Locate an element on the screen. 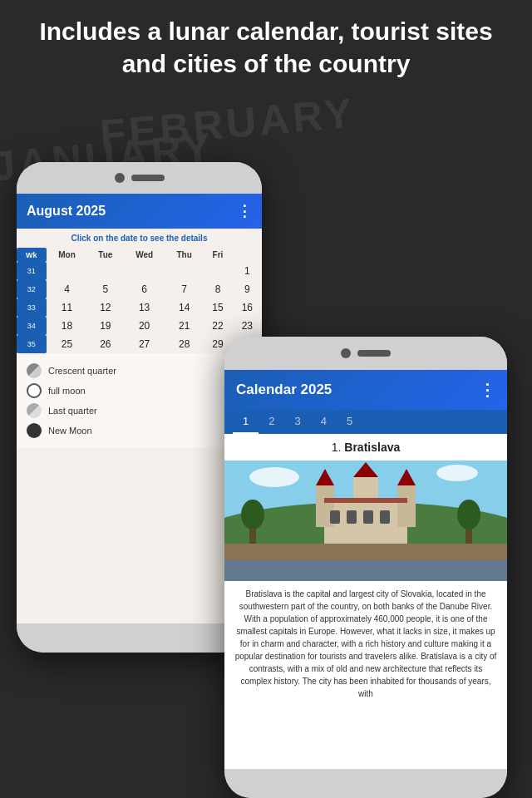 The image size is (532, 798). col-thu: Thu is located at coordinates (185, 254).